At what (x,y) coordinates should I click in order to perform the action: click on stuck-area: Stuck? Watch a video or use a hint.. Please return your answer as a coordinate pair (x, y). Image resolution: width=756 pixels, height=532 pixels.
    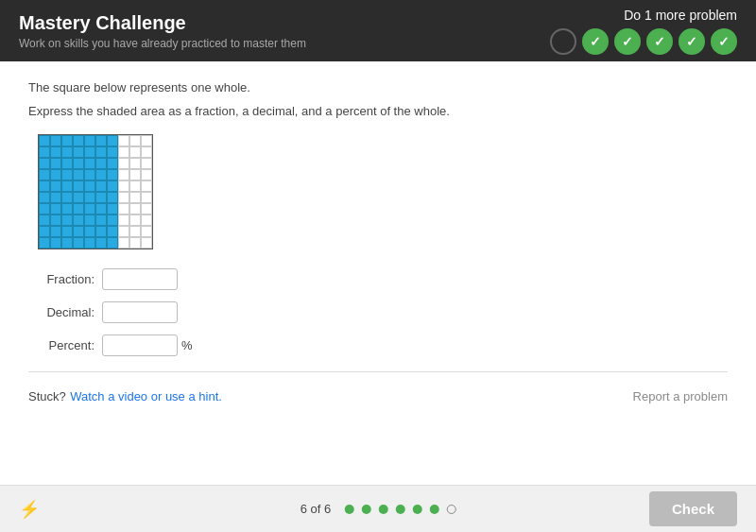
    Looking at the image, I should click on (125, 396).